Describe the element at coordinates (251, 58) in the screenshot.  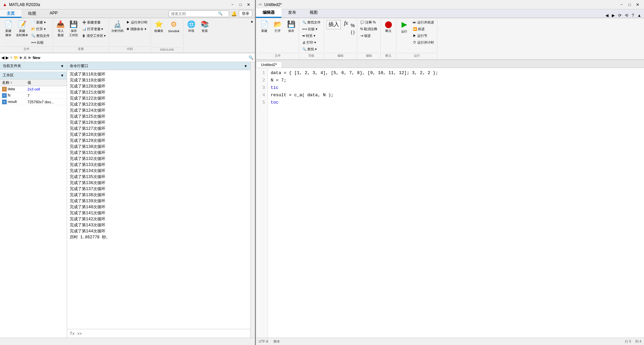
I see `path-search-button: 🔍` at that location.